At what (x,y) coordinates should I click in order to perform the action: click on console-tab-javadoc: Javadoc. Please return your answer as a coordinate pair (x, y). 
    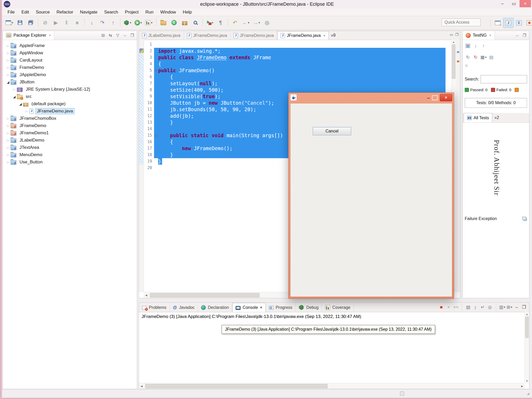
    Looking at the image, I should click on (184, 308).